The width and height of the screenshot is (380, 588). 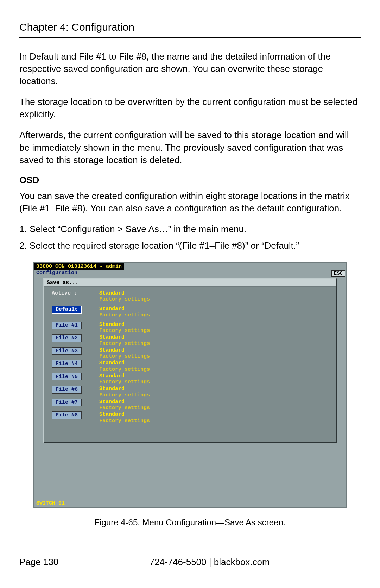 I want to click on footer-contact: 724-746-5500 | blackbox.com, so click(x=210, y=562).